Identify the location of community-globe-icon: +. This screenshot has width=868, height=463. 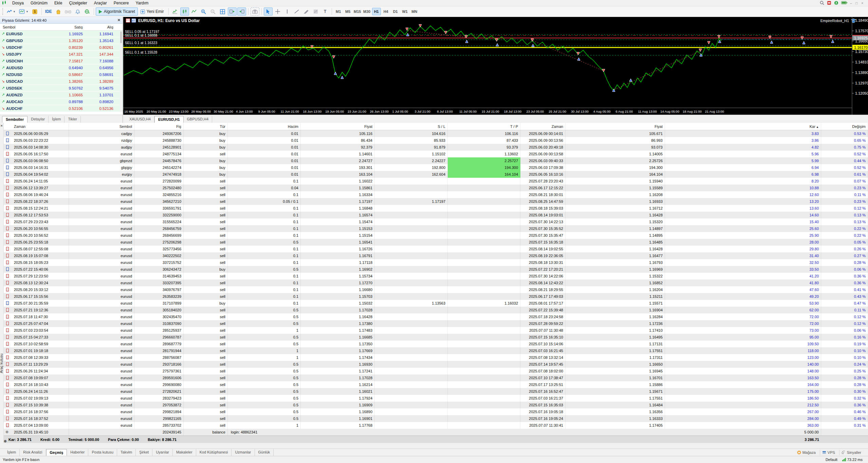
(87, 12).